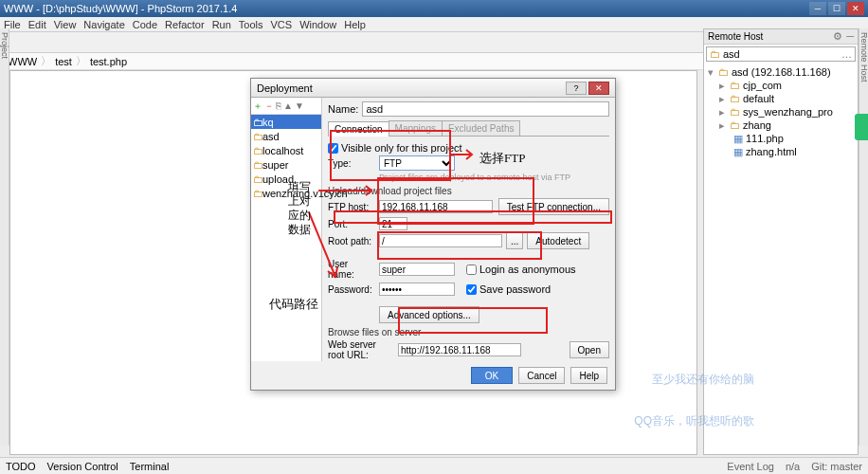 The height and width of the screenshot is (474, 868). I want to click on cancel-button: Cancel, so click(542, 375).